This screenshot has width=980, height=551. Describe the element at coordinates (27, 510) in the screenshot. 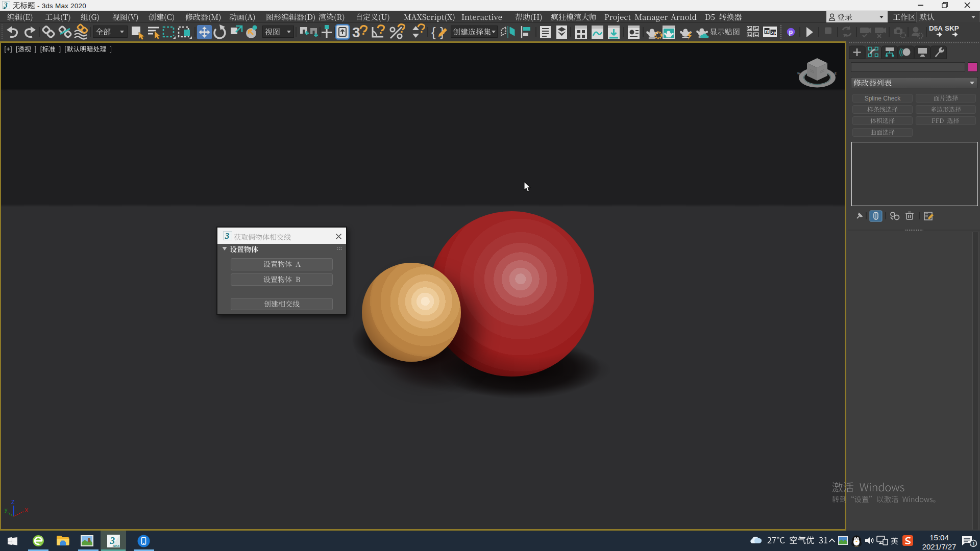

I see `svg-text: X` at that location.